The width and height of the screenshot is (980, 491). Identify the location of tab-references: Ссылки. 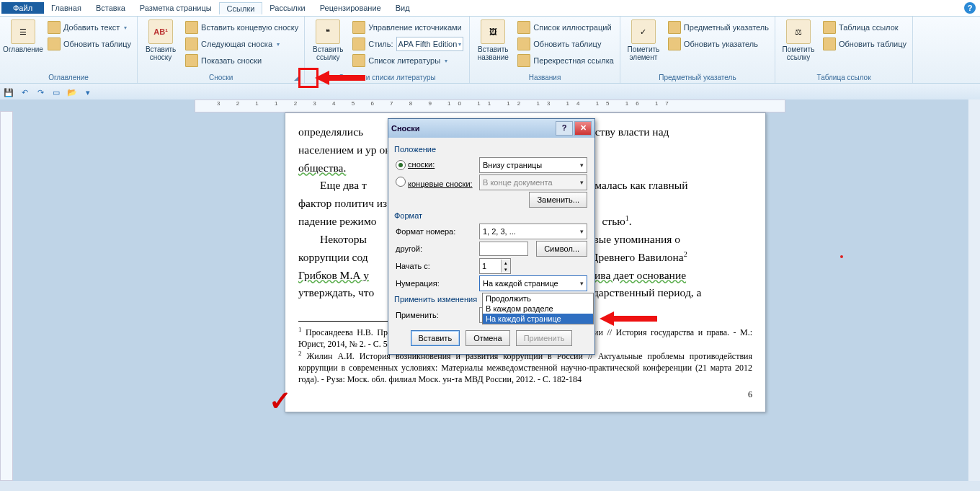
(241, 9).